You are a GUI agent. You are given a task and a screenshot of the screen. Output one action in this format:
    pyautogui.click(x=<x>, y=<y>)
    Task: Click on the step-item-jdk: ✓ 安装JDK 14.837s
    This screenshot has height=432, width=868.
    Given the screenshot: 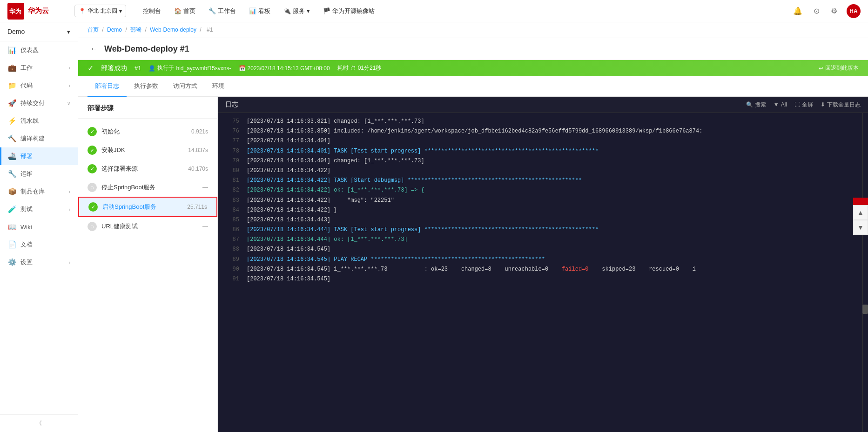 What is the action you would take?
    pyautogui.click(x=148, y=150)
    